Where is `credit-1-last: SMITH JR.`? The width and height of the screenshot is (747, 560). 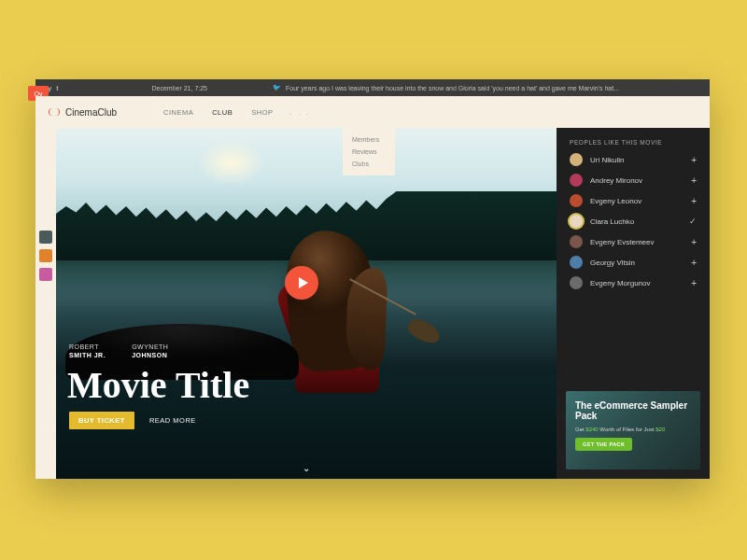 credit-1-last: SMITH JR. is located at coordinates (88, 355).